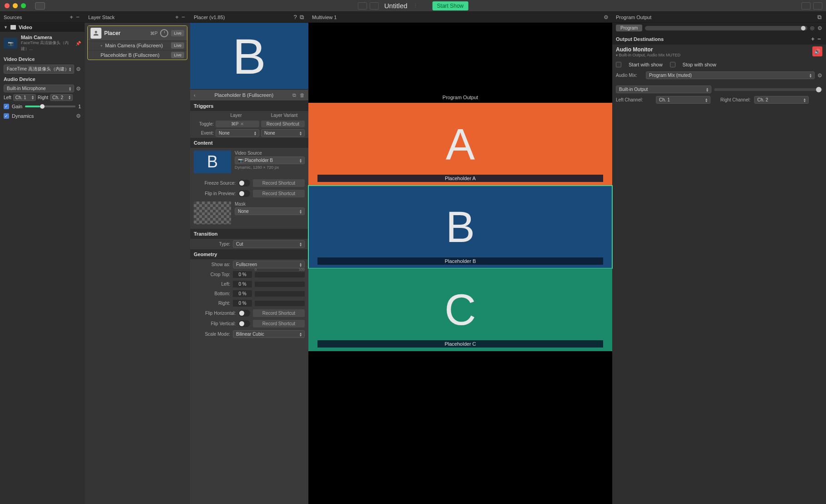 The image size is (826, 504). What do you see at coordinates (71, 17) in the screenshot?
I see `add-source-button: +` at bounding box center [71, 17].